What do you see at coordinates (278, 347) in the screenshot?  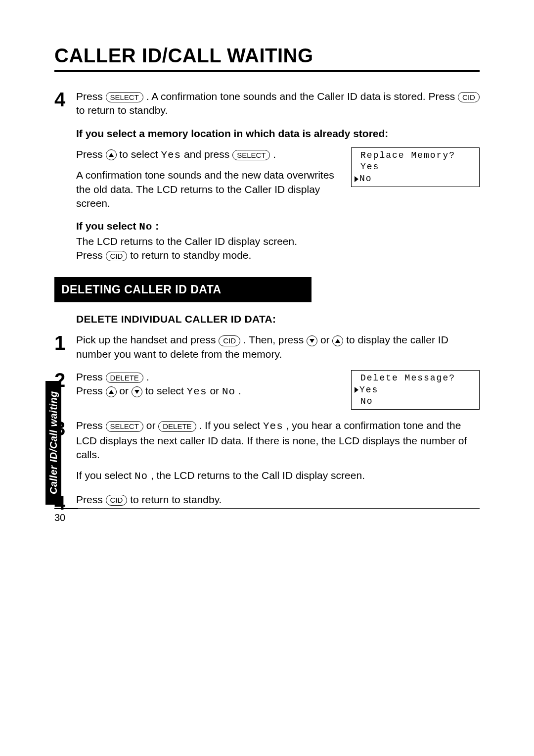 I see `step-text: Pick up the handset and press CID . Then…` at bounding box center [278, 347].